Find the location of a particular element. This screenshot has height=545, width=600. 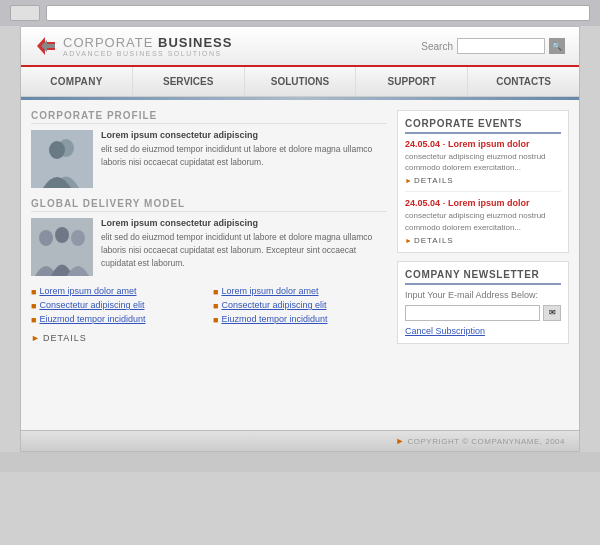

event-1-details-label: DETAILS is located at coordinates (434, 180).